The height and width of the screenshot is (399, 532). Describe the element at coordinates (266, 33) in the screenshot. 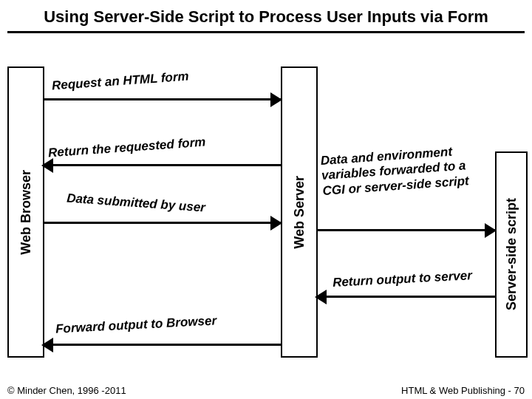

I see `title-rule` at that location.